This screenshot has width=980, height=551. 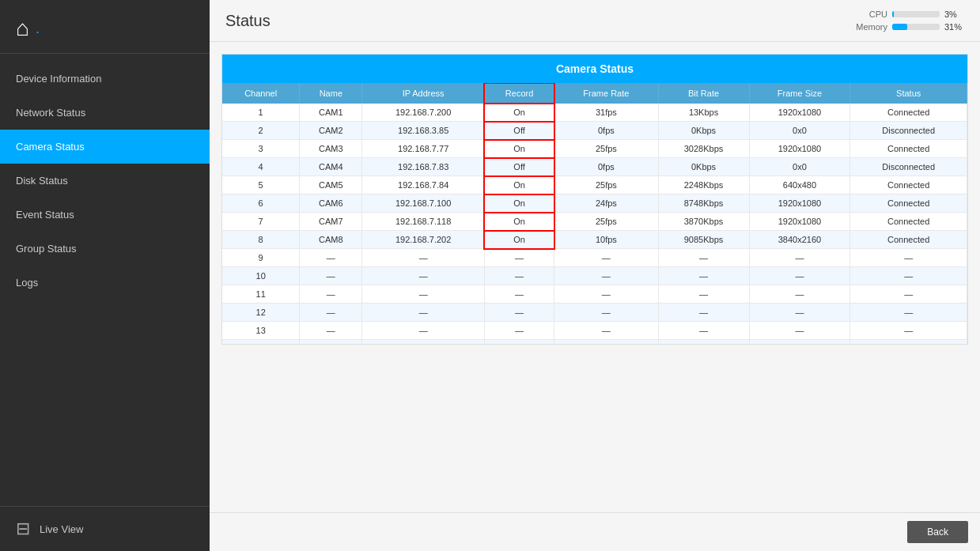 What do you see at coordinates (868, 14) in the screenshot?
I see `cpu-label: CPU` at bounding box center [868, 14].